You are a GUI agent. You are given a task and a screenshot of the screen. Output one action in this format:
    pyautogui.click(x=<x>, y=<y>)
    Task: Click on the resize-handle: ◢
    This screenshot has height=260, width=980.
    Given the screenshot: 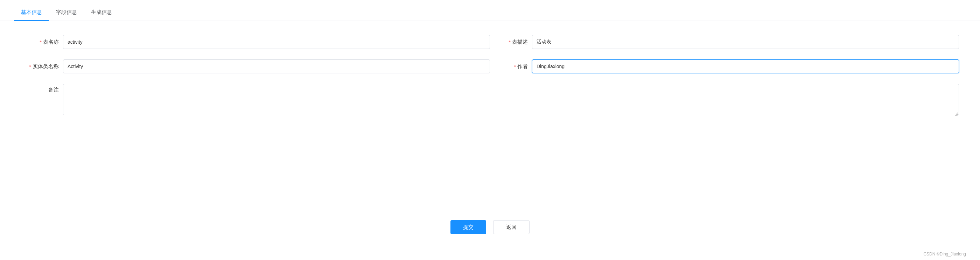 What is the action you would take?
    pyautogui.click(x=956, y=114)
    